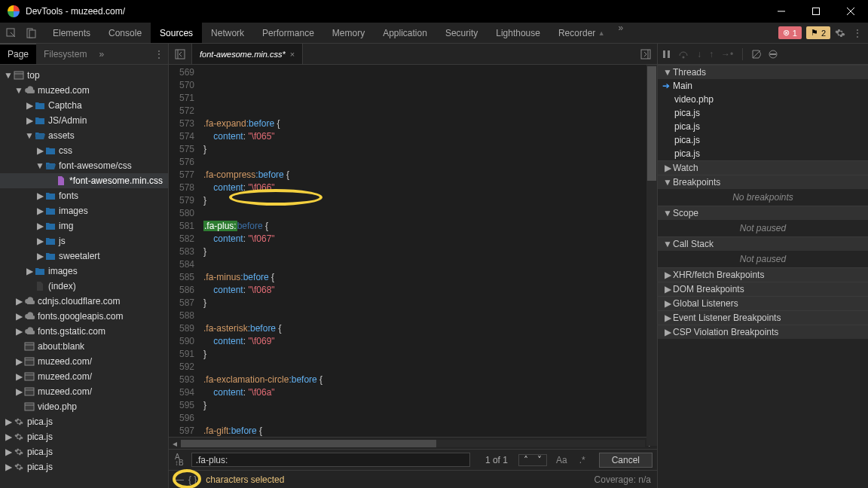  What do you see at coordinates (18, 54) in the screenshot?
I see `sidebar-tab-page: Page` at bounding box center [18, 54].